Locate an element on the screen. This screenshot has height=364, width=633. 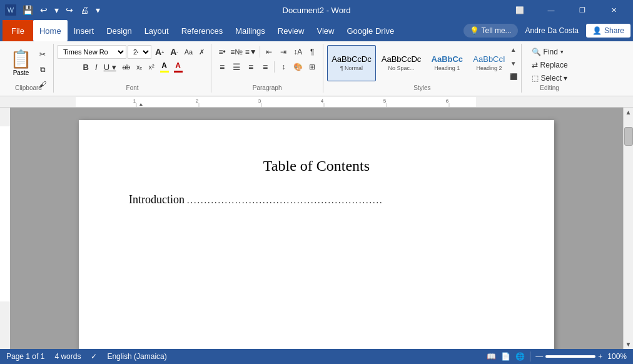
styles-scroll-up: ▲ is located at coordinates (514, 50).